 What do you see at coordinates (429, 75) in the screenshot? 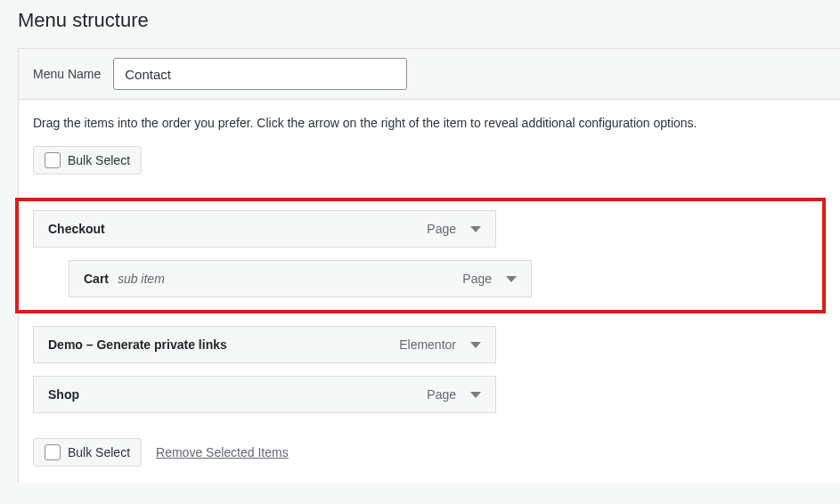
I see `menu-name-row: Menu Name` at bounding box center [429, 75].